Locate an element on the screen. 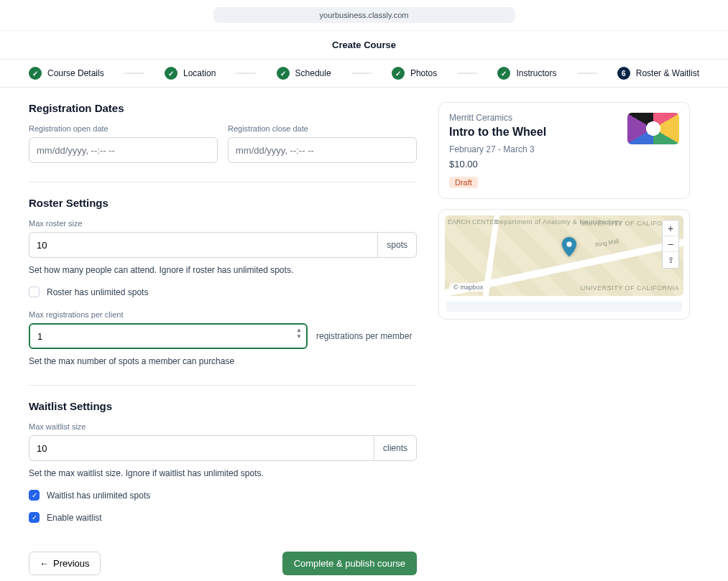  section-roster-title: Roster Settings is located at coordinates (223, 203).